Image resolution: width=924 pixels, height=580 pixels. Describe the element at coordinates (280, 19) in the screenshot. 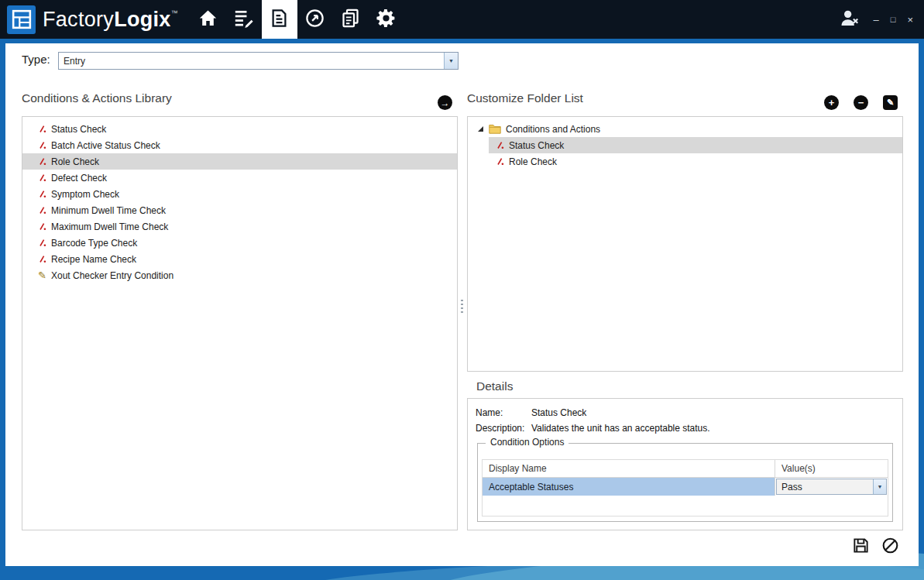

I see `nav-library-button-active` at that location.